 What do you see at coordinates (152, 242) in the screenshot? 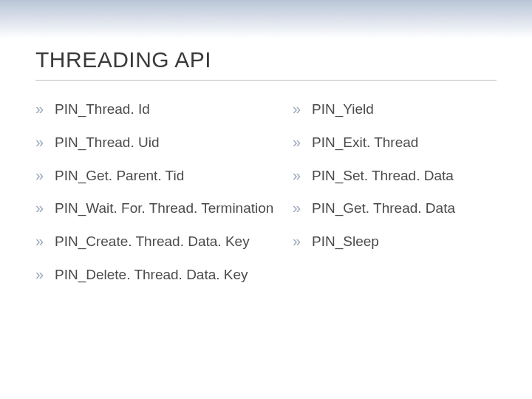
I see `item-label: PIN_Create. Thread. Data. Key` at bounding box center [152, 242].